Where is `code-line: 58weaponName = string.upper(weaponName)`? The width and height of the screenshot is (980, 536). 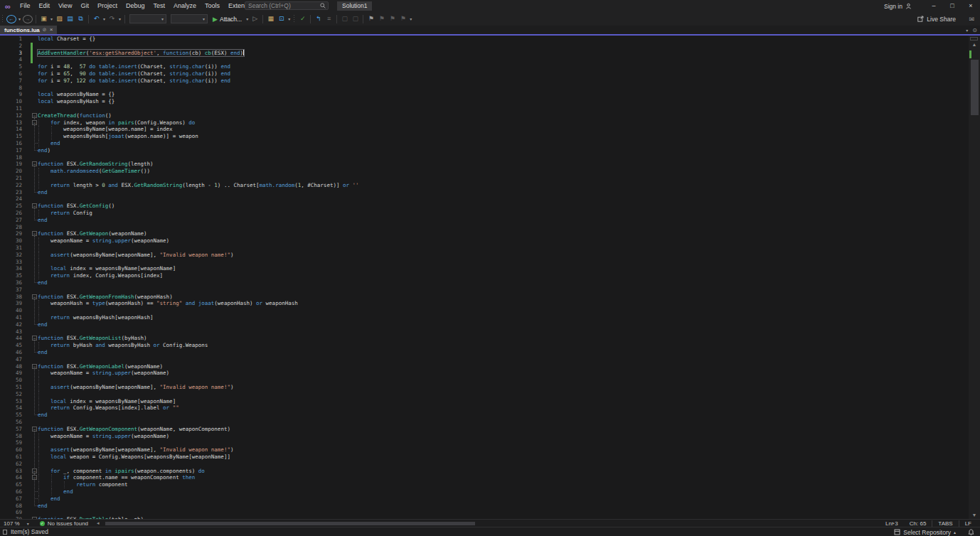 code-line: 58weaponName = string.upper(weaponName) is located at coordinates (484, 436).